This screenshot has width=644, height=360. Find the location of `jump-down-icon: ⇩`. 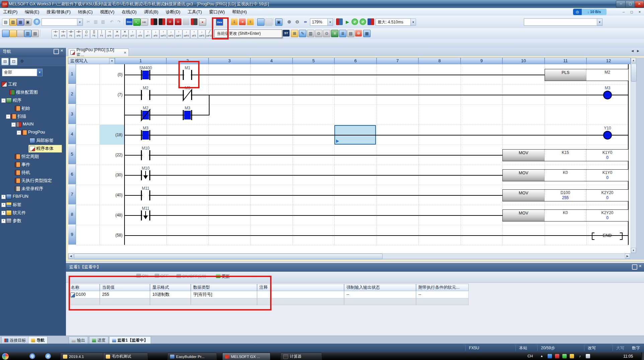

jump-down-icon: ⇩ is located at coordinates (234, 22).